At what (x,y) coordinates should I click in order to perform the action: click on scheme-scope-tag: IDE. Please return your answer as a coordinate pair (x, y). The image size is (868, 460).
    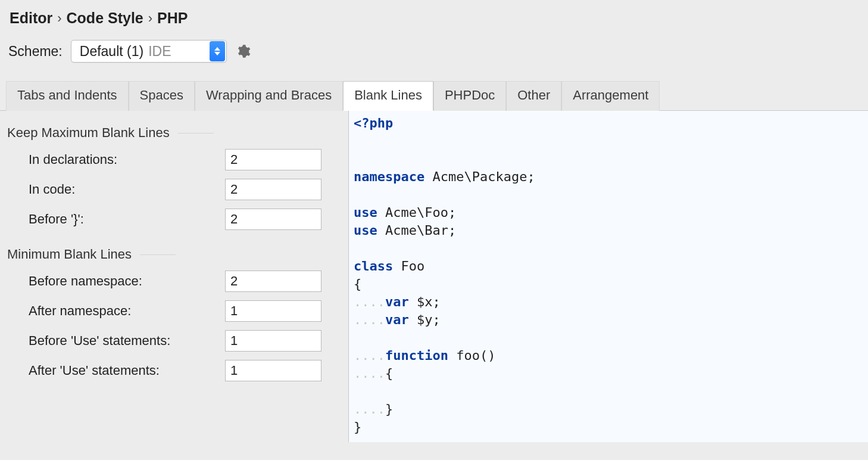
    Looking at the image, I should click on (160, 51).